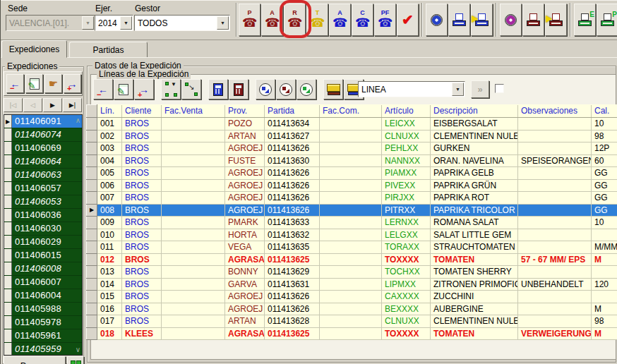  I want to click on expedition-item: 011406004, so click(43, 296).